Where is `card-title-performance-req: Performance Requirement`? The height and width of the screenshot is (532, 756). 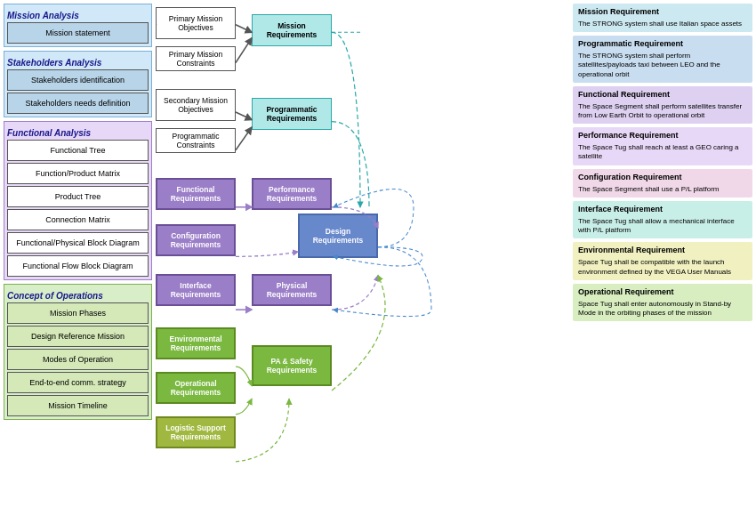
card-title-performance-req: Performance Requirement is located at coordinates (663, 136).